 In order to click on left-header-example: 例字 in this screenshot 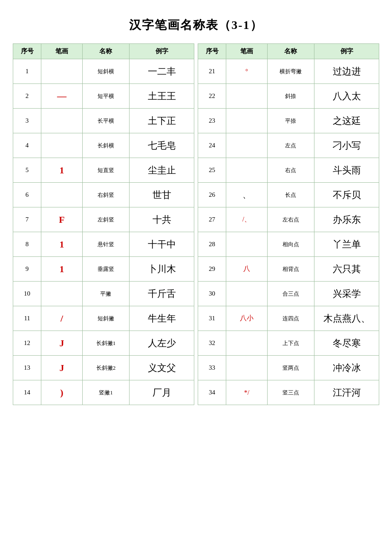, I will do `click(162, 52)`.